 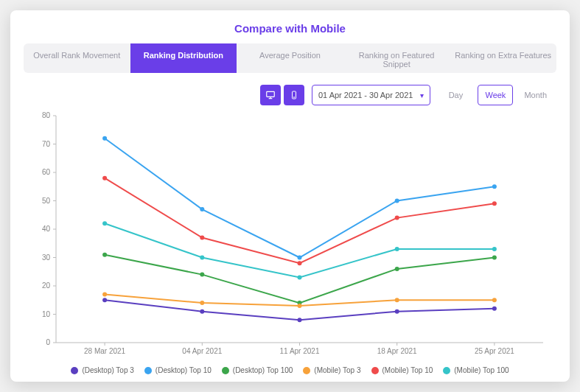 What do you see at coordinates (481, 370) in the screenshot?
I see `legend-label: (Mobile) Top 100` at bounding box center [481, 370].